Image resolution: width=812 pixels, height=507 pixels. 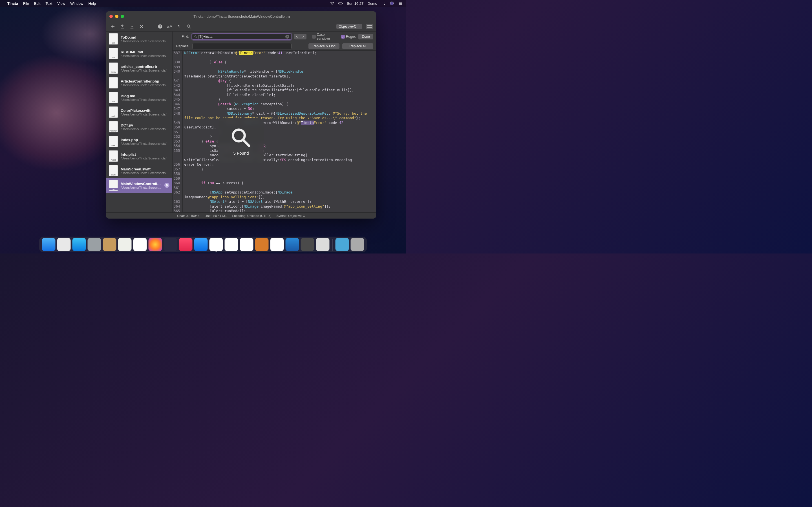 What do you see at coordinates (232, 244) in the screenshot?
I see `dock-app-preview` at bounding box center [232, 244].